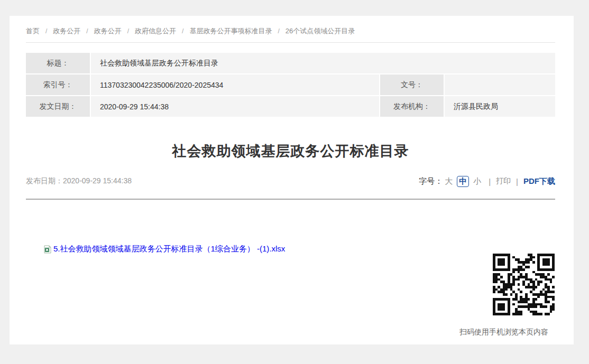 The image size is (589, 364). What do you see at coordinates (448, 182) in the screenshot?
I see `fontsize-large-button: 大` at bounding box center [448, 182].